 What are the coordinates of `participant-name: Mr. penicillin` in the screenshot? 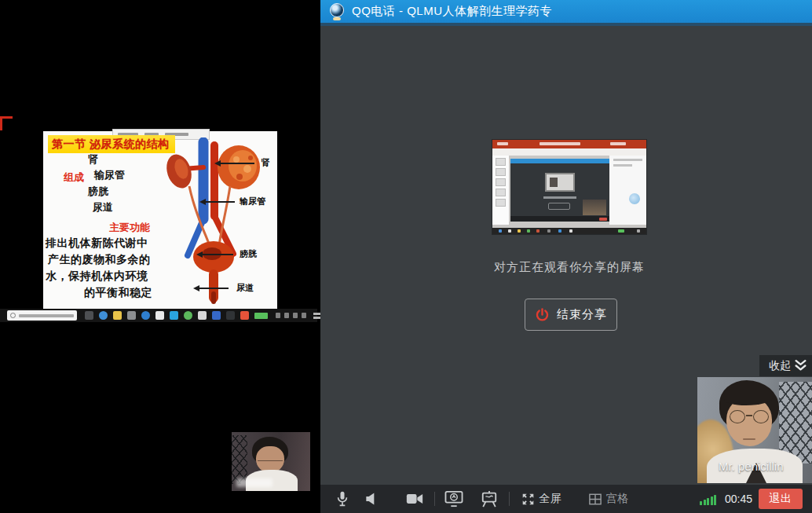 It's located at (751, 467).